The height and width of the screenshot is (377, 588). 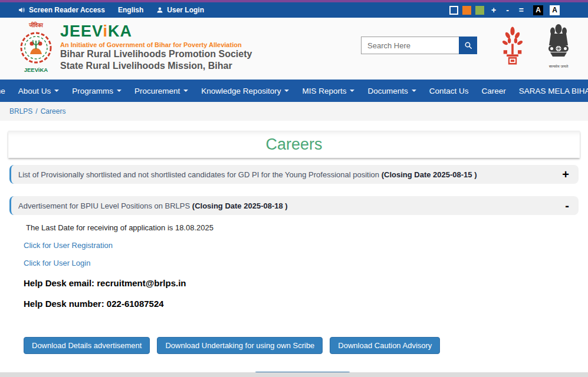 I want to click on nav-item-career: Career, so click(x=494, y=91).